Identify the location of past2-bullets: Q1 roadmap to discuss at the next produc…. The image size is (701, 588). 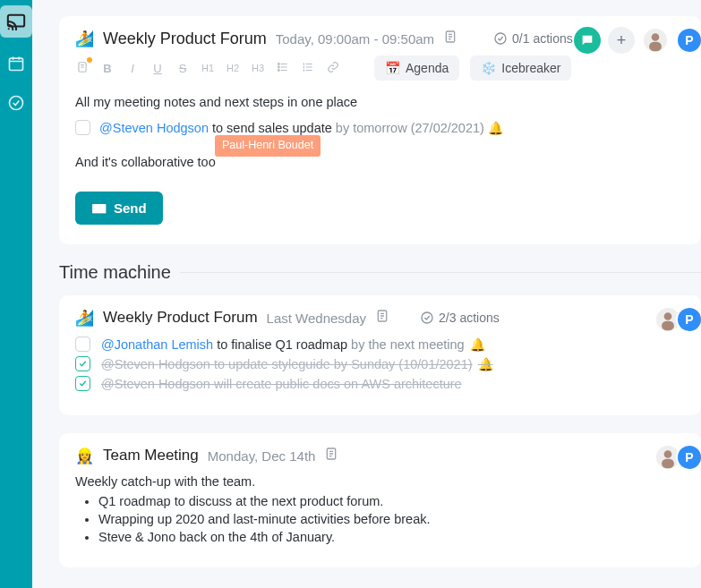
(380, 519).